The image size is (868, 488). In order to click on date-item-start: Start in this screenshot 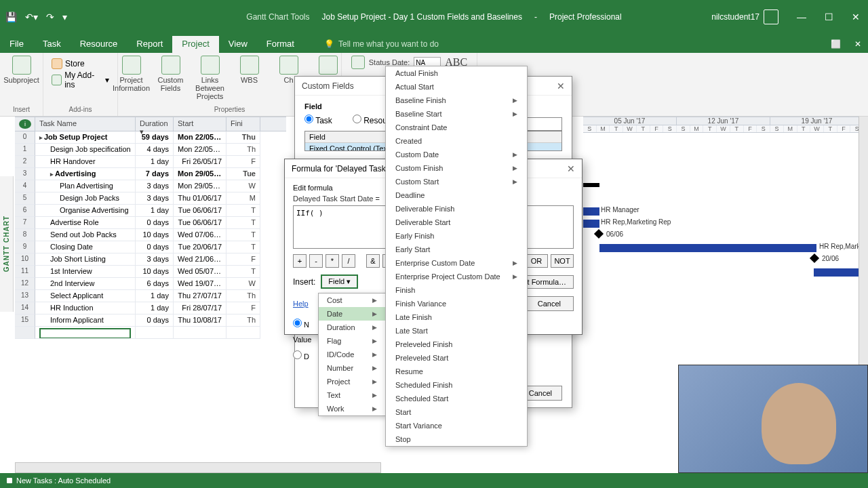, I will do `click(456, 412)`.